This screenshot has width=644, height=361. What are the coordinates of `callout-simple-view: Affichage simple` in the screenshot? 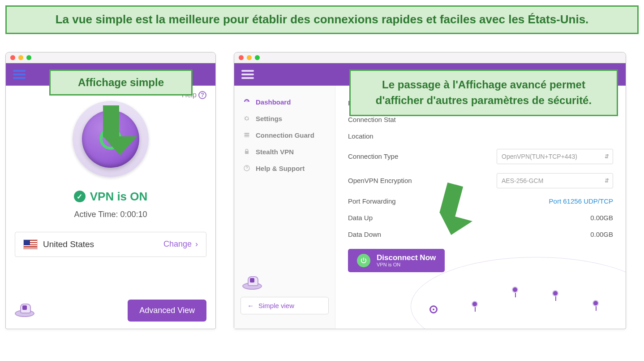 It's located at (121, 83).